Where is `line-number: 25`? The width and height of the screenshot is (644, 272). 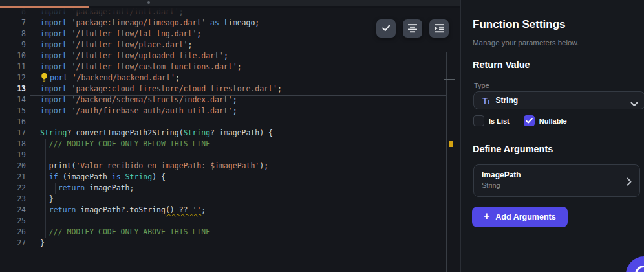 line-number: 25 is located at coordinates (13, 221).